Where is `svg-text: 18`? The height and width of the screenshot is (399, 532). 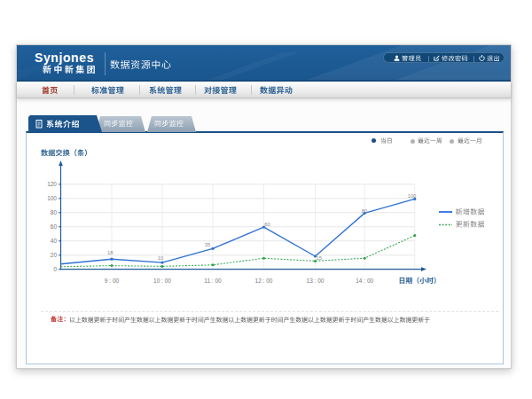
svg-text: 18 is located at coordinates (110, 253).